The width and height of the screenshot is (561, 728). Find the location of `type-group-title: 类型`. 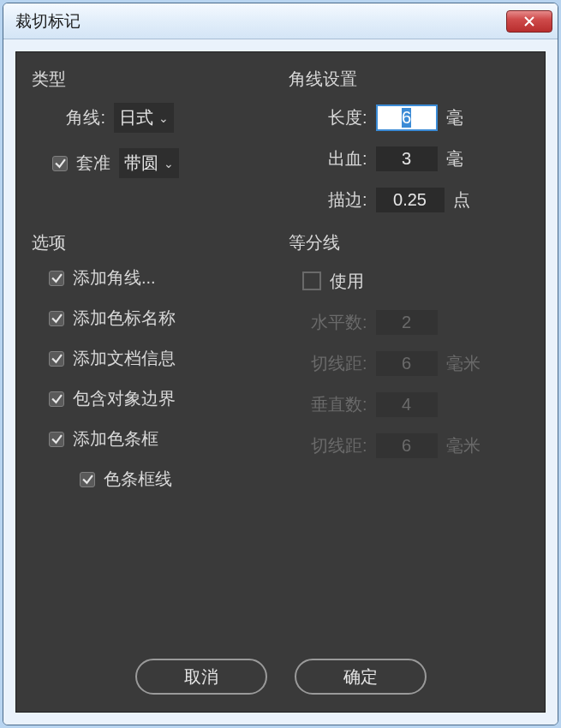

type-group-title: 类型 is located at coordinates (152, 79).